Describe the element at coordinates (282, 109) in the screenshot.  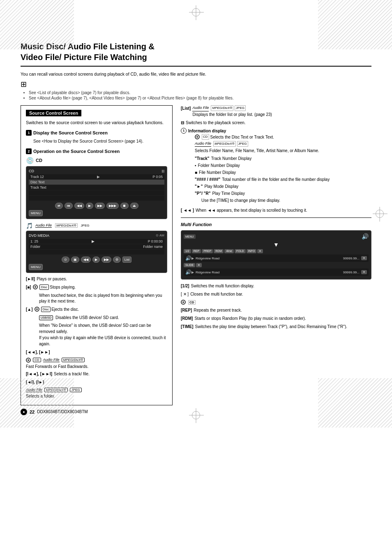
I see `list-badges-row: Audio File MPEG/DivX® JPEG` at that location.